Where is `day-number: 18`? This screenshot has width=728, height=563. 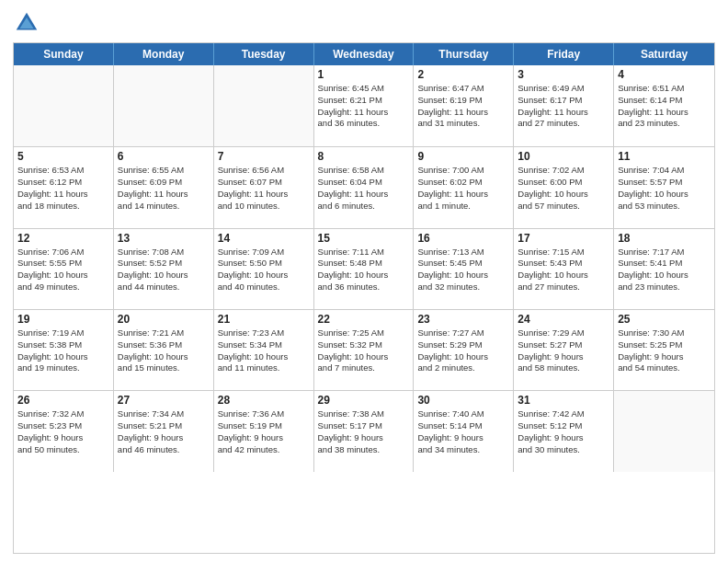
day-number: 18 is located at coordinates (664, 238).